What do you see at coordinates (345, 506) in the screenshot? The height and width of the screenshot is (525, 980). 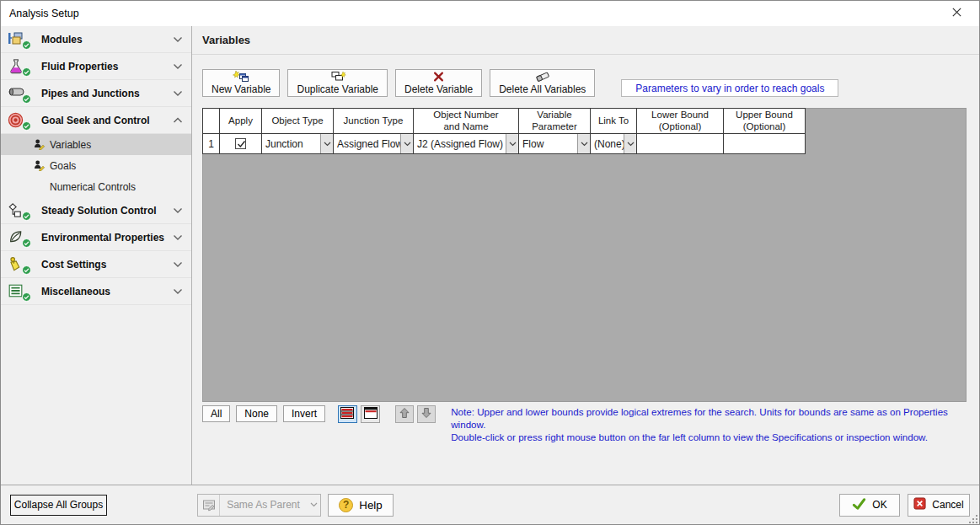 I see `help-icon: ?` at bounding box center [345, 506].